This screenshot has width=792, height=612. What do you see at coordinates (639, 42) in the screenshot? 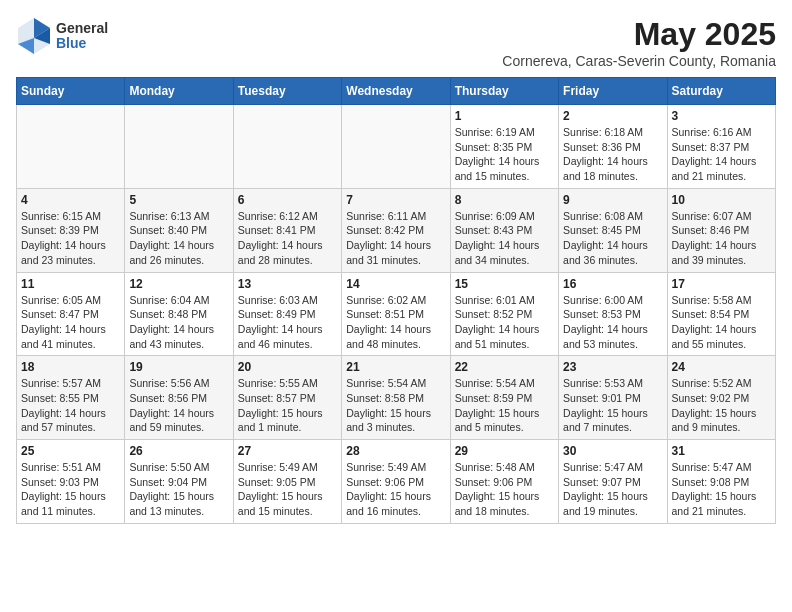
I see `title-section: May 2025 Cornereva, Caras-Severin County…` at bounding box center [639, 42].